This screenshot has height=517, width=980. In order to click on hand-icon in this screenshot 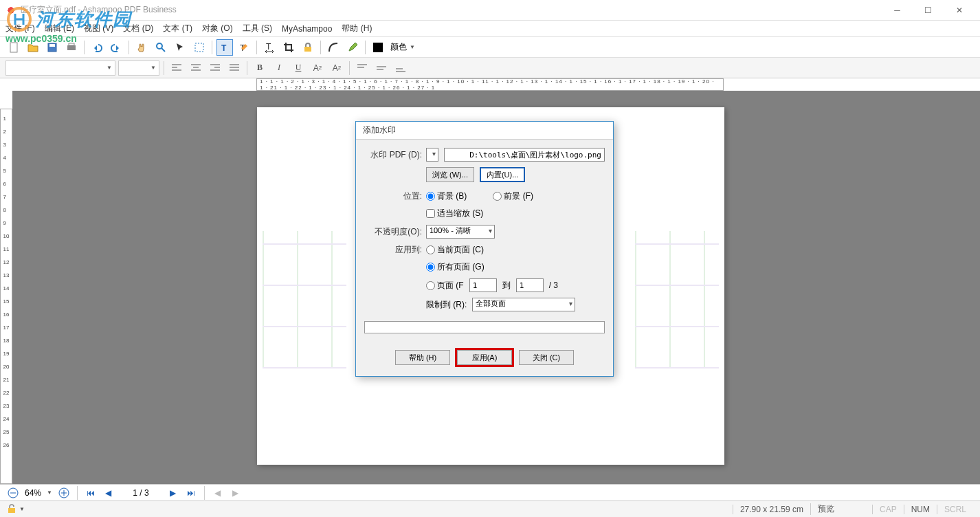, I will do `click(142, 47)`.